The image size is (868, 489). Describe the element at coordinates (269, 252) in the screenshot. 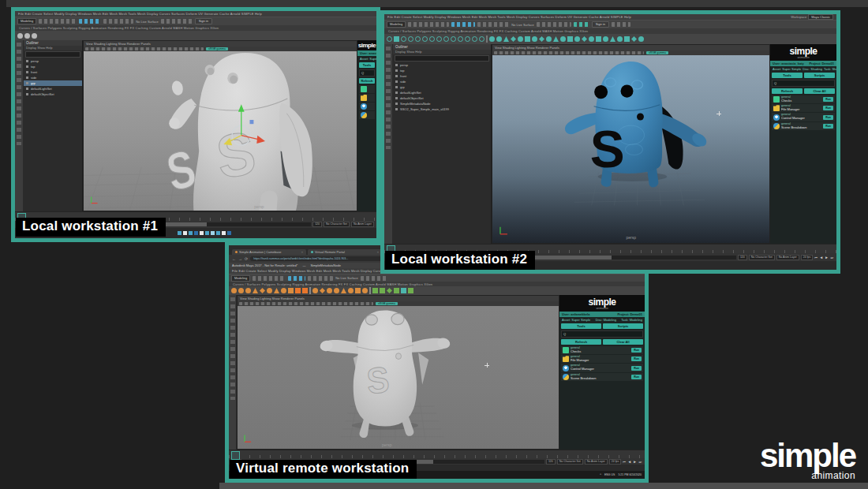

I see `browser-tab-1: Simple Animation | Camebase×` at that location.